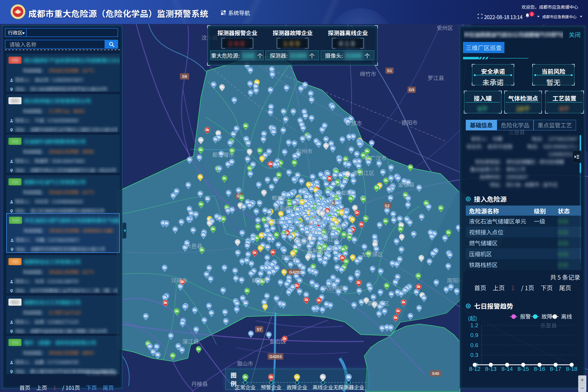 The width and height of the screenshot is (588, 392). Describe the element at coordinates (331, 239) in the screenshot. I see `svg-text: 锦江区` at that location.